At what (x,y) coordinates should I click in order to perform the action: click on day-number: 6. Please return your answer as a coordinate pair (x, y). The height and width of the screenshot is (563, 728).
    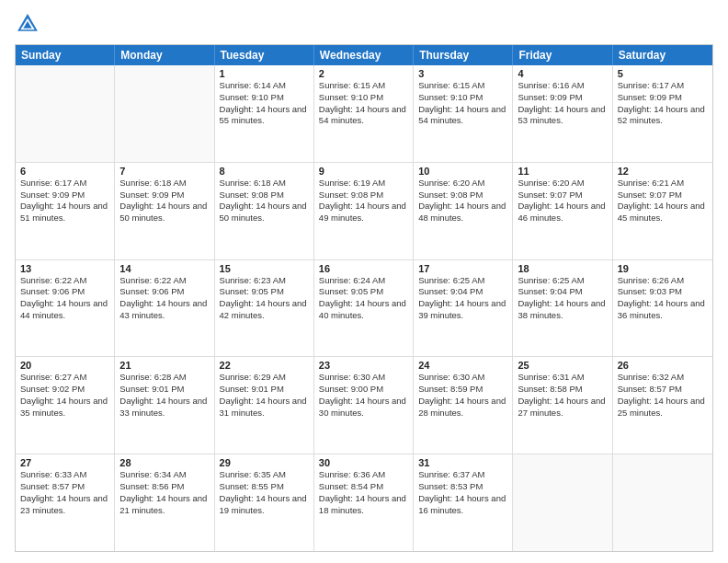
    Looking at the image, I should click on (64, 171).